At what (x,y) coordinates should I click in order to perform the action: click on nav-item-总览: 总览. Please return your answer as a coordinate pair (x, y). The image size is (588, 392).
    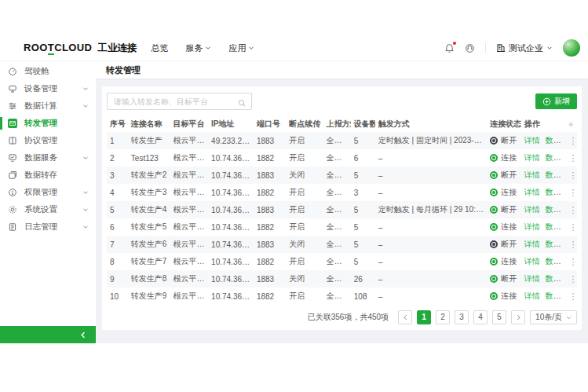
    Looking at the image, I should click on (159, 49).